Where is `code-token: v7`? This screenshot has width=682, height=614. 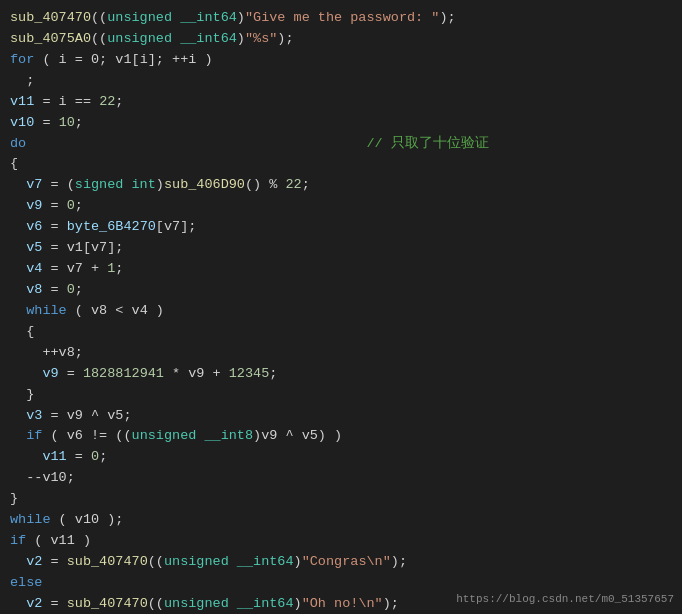 code-token: v7 is located at coordinates (26, 184).